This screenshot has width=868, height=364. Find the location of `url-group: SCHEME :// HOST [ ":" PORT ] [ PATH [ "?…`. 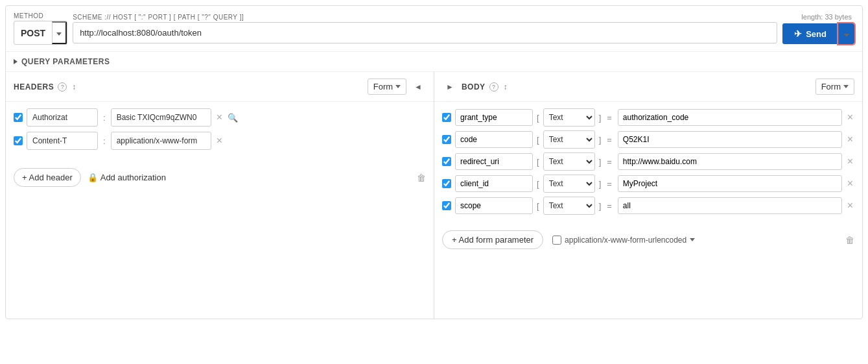

url-group: SCHEME :// HOST [ ":" PORT ] [ PATH [ "?… is located at coordinates (425, 29).